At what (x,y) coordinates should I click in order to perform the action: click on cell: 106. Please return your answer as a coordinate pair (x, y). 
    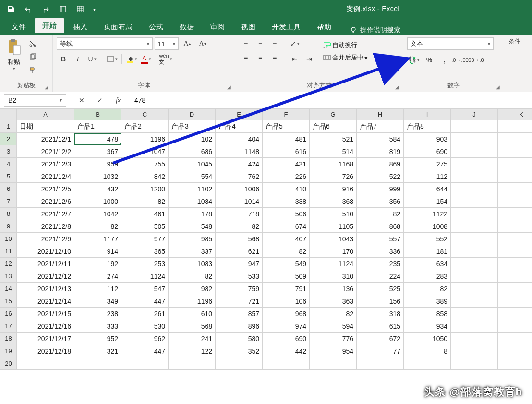
    Looking at the image, I should click on (286, 301).